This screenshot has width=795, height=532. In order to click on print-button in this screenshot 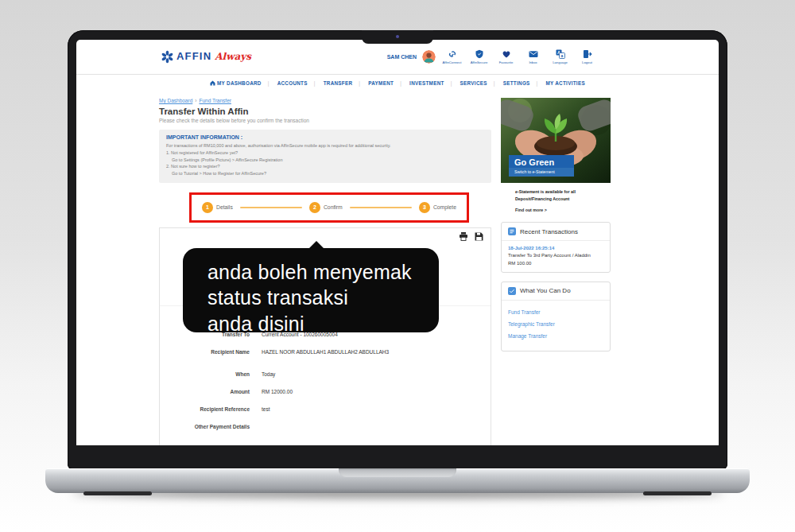, I will do `click(463, 237)`.